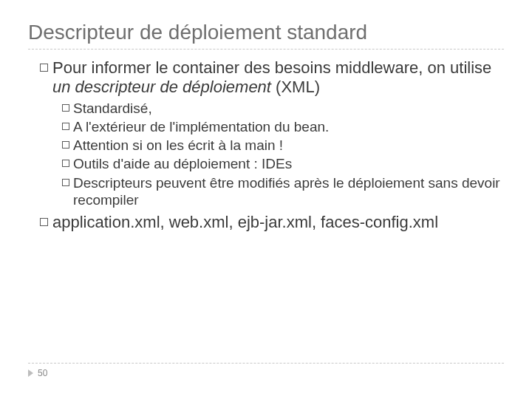 The height and width of the screenshot is (399, 532). Describe the element at coordinates (266, 371) in the screenshot. I see `slide-footer: 50` at that location.